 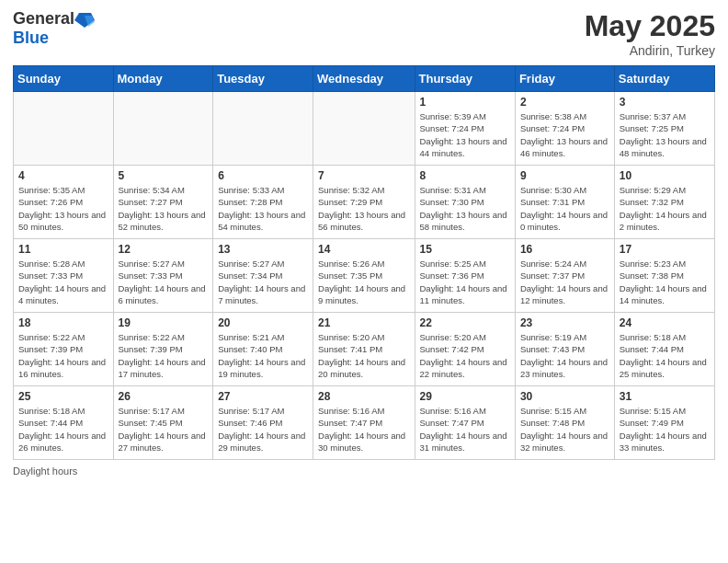 I want to click on day-number: 12, so click(x=164, y=249).